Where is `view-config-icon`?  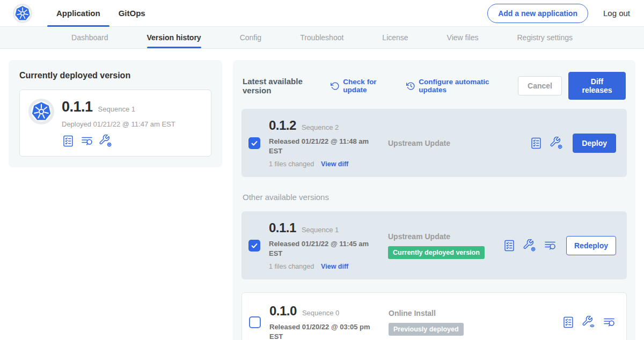 view-config-icon is located at coordinates (589, 322).